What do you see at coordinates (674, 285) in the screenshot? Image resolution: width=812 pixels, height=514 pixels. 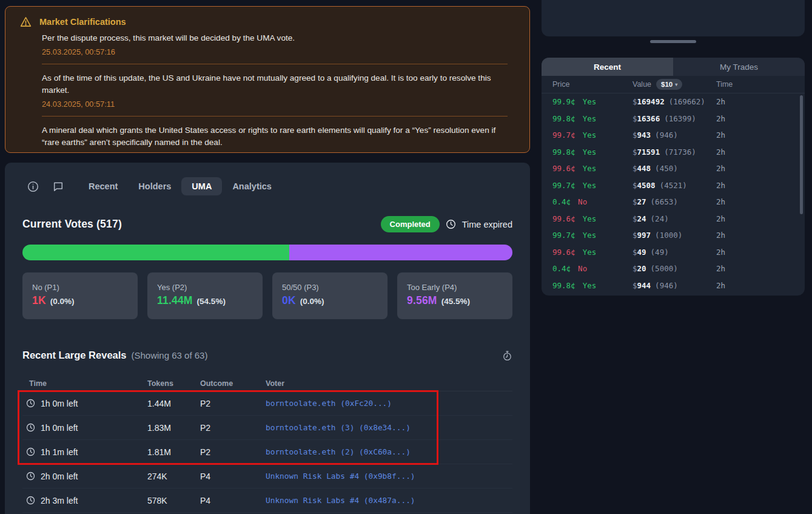 I see `trade-value-cell: $944(946)` at bounding box center [674, 285].